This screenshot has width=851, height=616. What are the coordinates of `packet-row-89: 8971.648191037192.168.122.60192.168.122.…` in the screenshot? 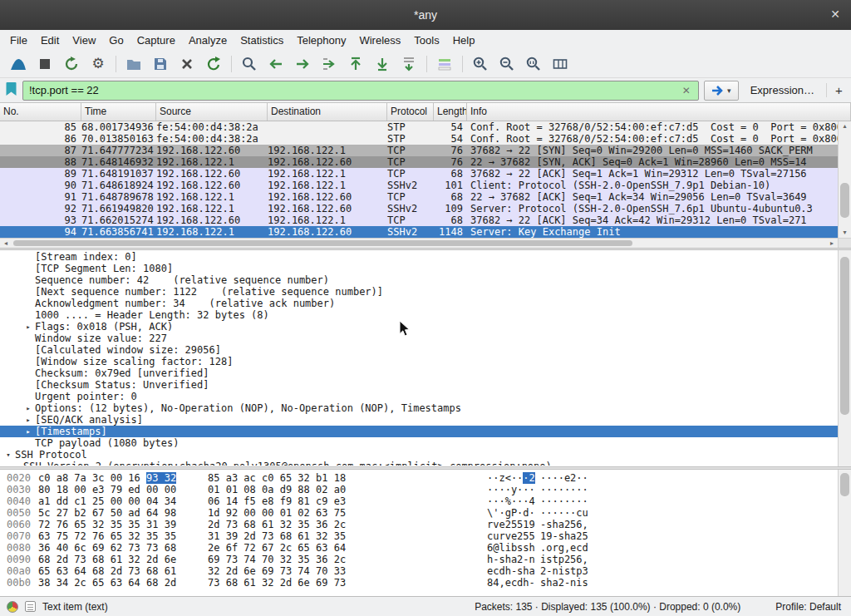 It's located at (419, 174).